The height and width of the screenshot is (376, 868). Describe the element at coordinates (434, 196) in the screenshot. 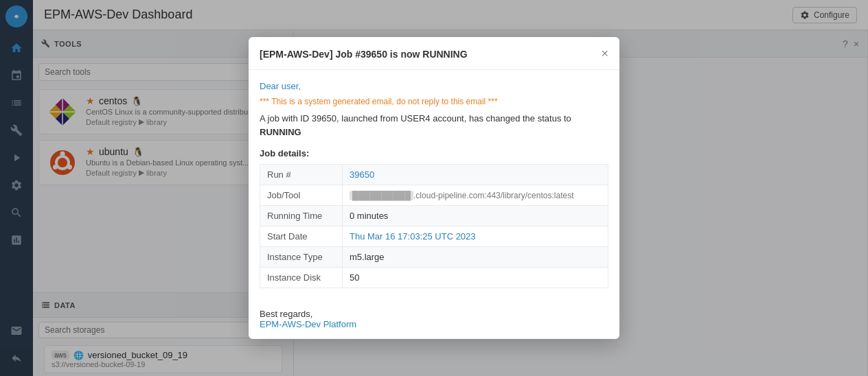

I see `table-row-job: Job/Tool ██████████.cloud-pipeline.com:4…` at that location.